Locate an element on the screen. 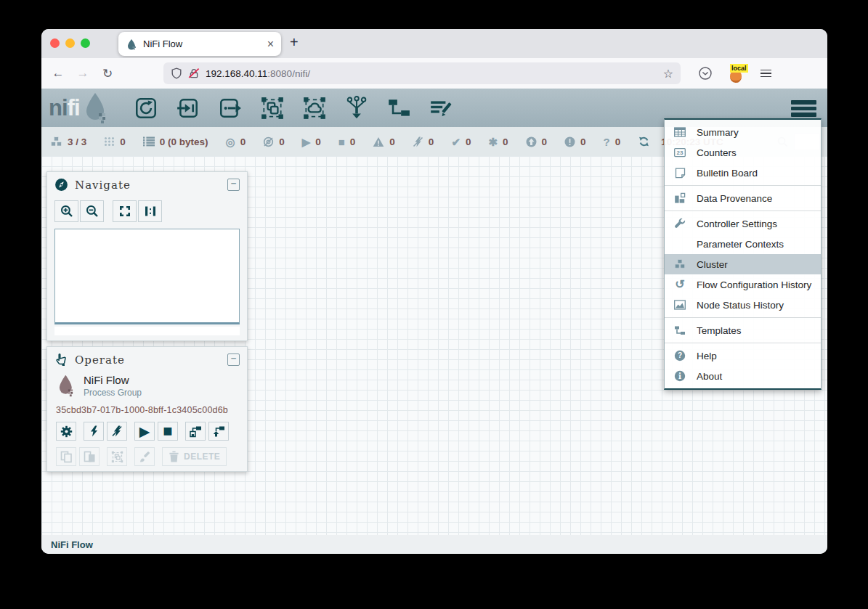  chart-icon is located at coordinates (680, 305).